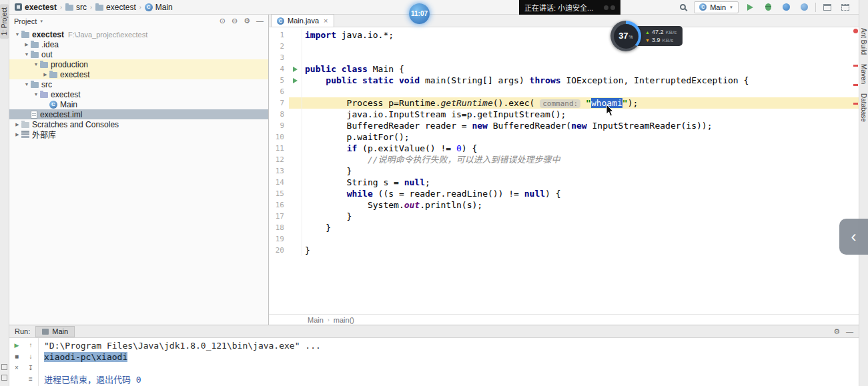  What do you see at coordinates (76, 7) in the screenshot?
I see `breadcrumb-item-src: src` at bounding box center [76, 7].